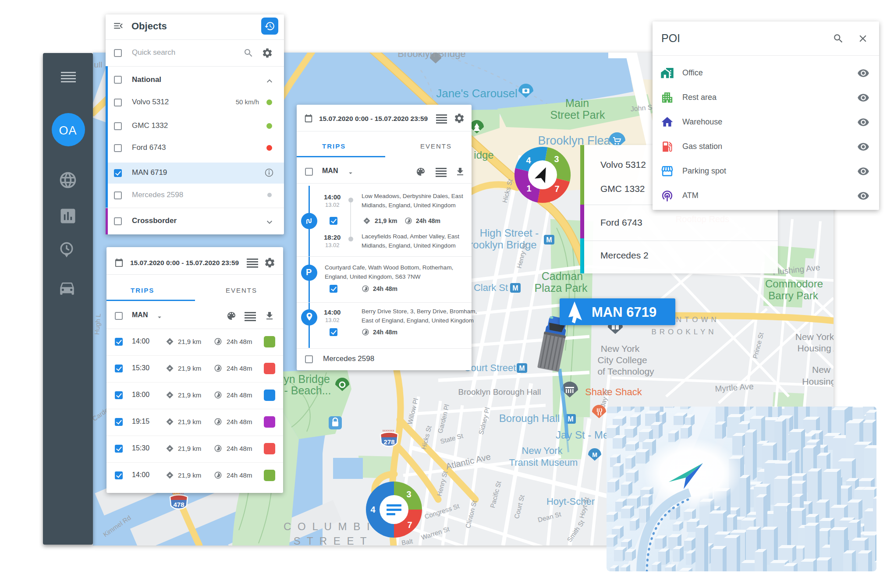 The width and height of the screenshot is (894, 588). What do you see at coordinates (624, 312) in the screenshot?
I see `svg-text: MAN 6719` at bounding box center [624, 312].